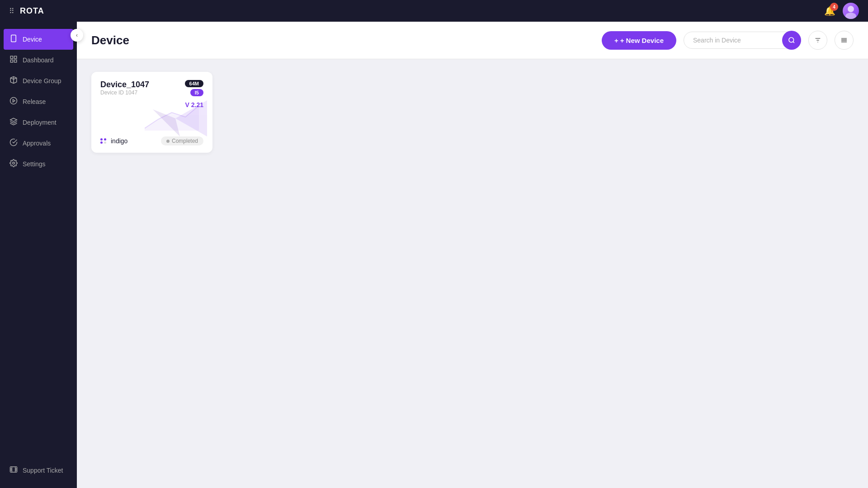 This screenshot has height=488, width=868. I want to click on badge-memory: 64M, so click(194, 84).